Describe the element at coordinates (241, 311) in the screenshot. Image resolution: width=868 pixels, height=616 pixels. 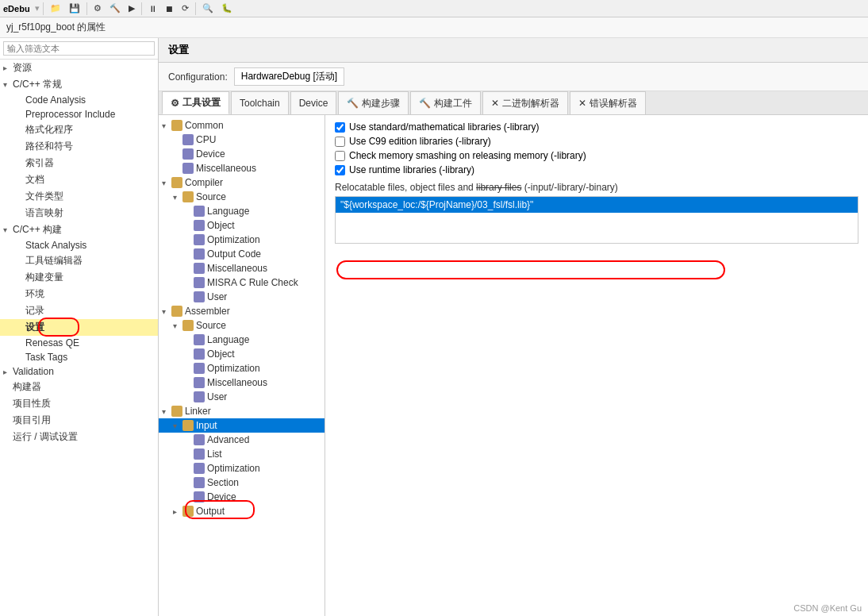
I see `settings-tree-assembler: ▾Assembler` at that location.